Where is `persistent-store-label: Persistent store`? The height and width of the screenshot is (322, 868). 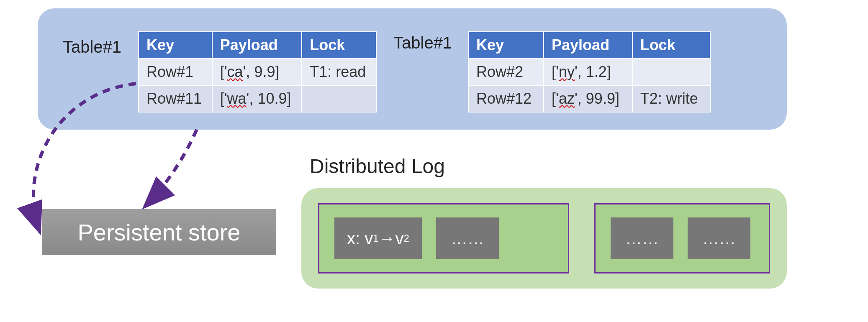
persistent-store-label: Persistent store is located at coordinates (159, 233).